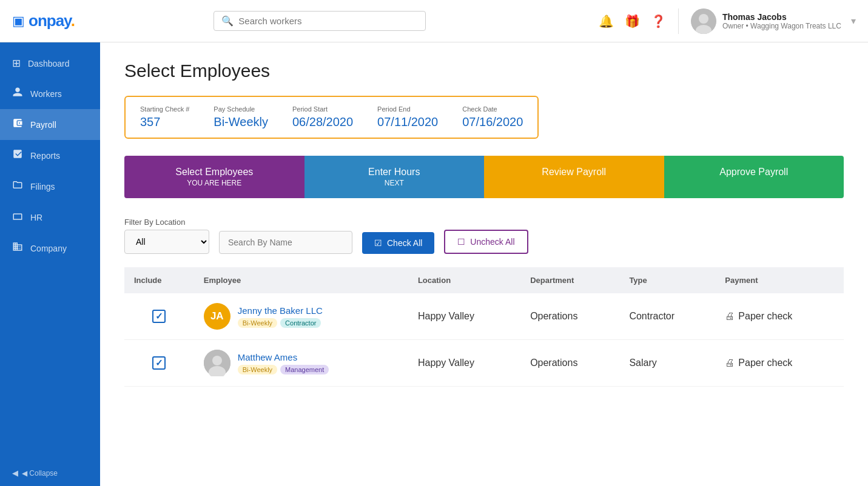  What do you see at coordinates (165, 122) in the screenshot?
I see `starting-check-value: 357` at bounding box center [165, 122].